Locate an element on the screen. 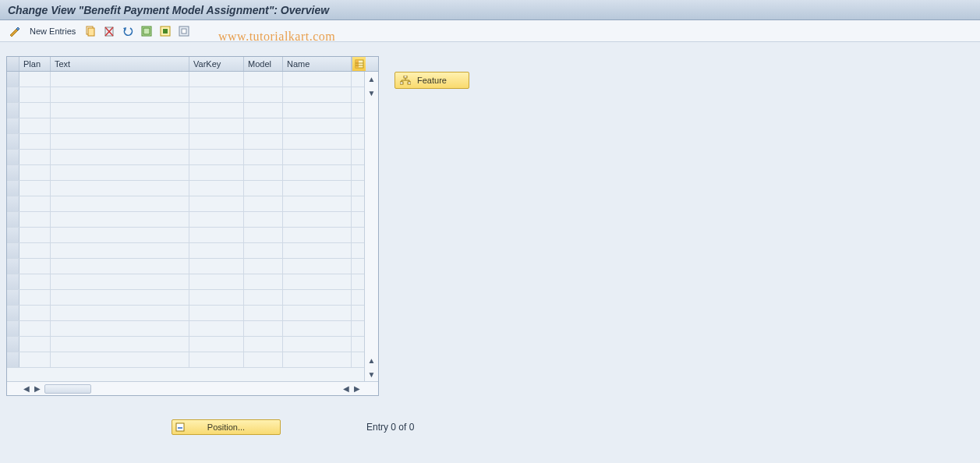  undo-icon is located at coordinates (128, 31).